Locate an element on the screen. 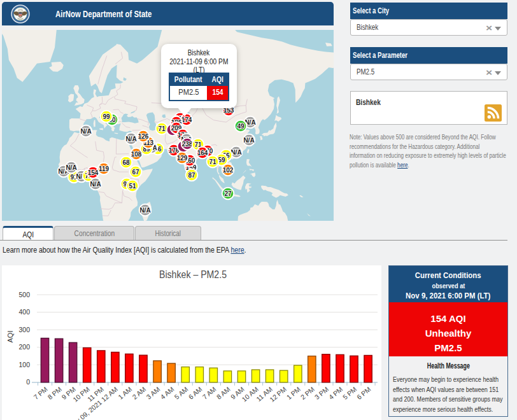 The width and height of the screenshot is (517, 420). svg-text: 2 AM is located at coordinates (139, 393).